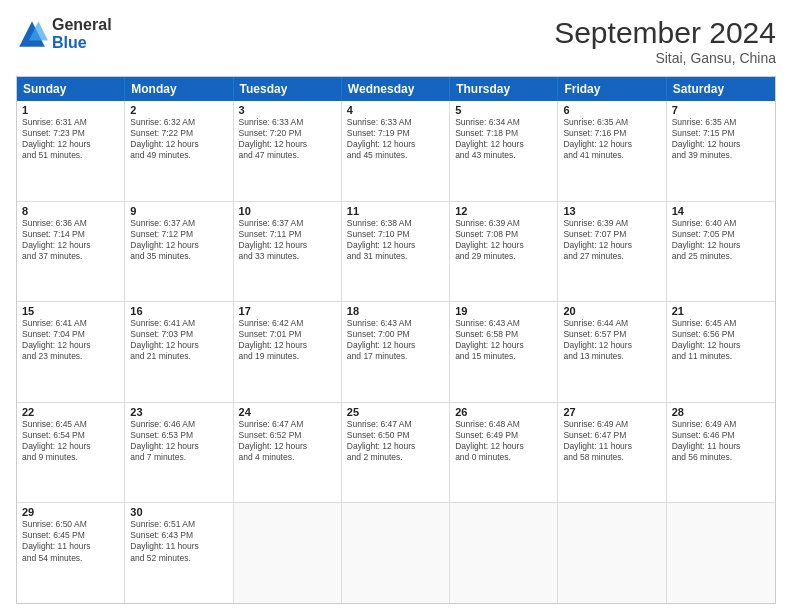  What do you see at coordinates (612, 252) in the screenshot?
I see `day-cell-13: 13Sunrise: 6:39 AMSunset: 7:07 PMDayligh…` at bounding box center [612, 252].